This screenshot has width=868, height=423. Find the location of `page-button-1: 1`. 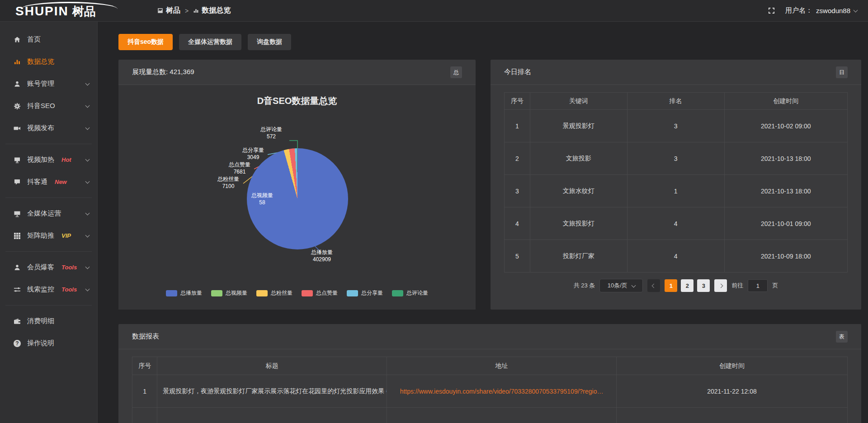

page-button-1: 1 is located at coordinates (671, 286).